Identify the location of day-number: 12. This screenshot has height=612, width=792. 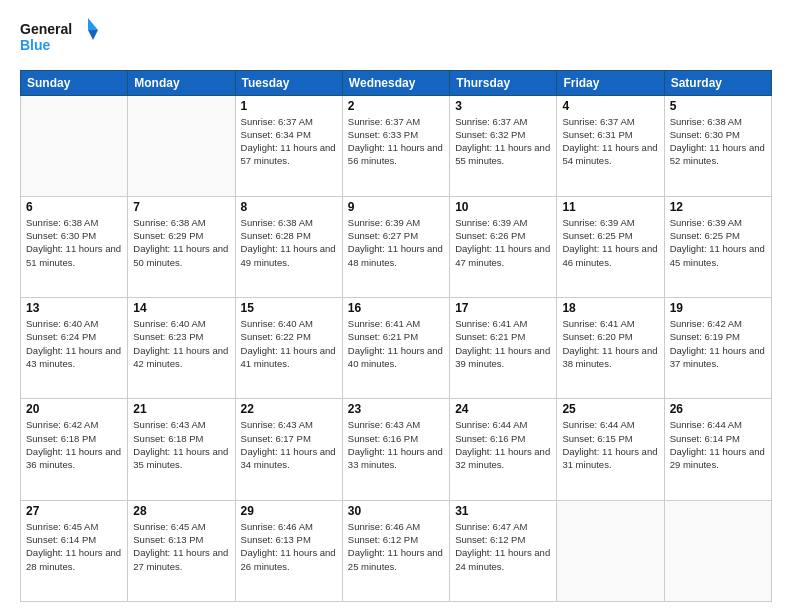
(718, 207).